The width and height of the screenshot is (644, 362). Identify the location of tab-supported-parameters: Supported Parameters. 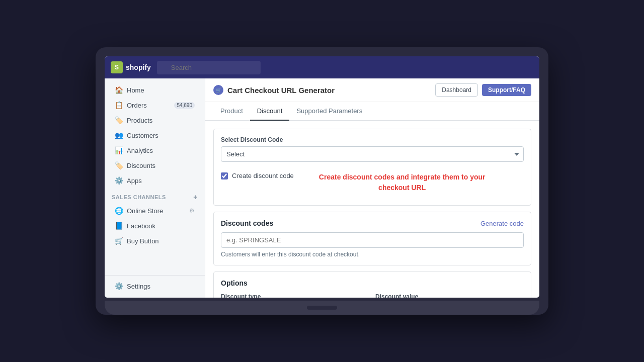
(329, 112).